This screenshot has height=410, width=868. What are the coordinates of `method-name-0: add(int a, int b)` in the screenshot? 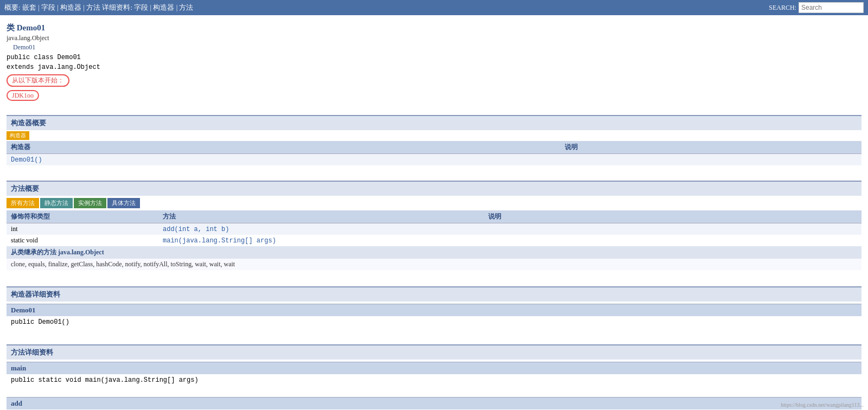 It's located at (321, 229).